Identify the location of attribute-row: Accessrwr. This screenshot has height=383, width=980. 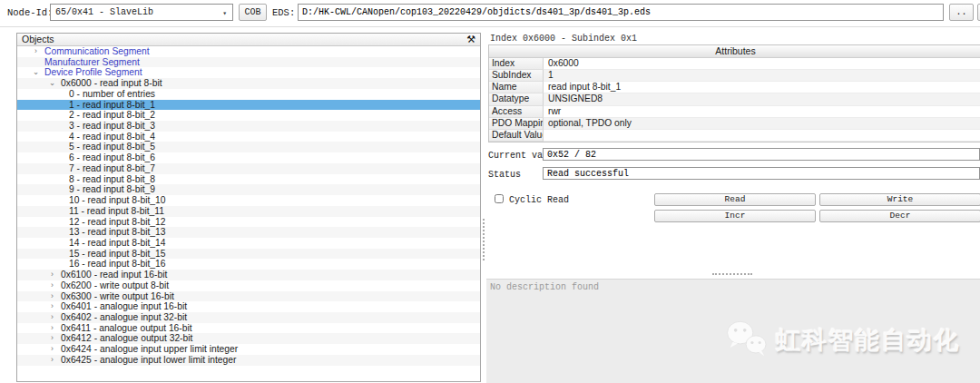
(735, 113).